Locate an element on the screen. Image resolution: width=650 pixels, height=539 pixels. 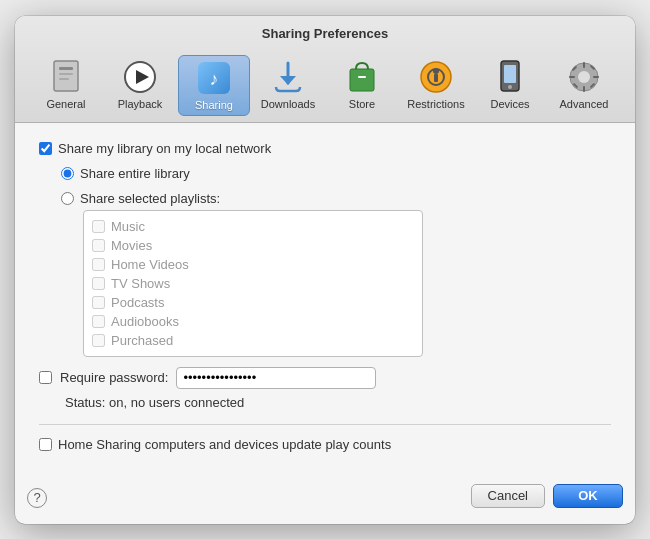
cancel-button: Cancel is located at coordinates (508, 496).